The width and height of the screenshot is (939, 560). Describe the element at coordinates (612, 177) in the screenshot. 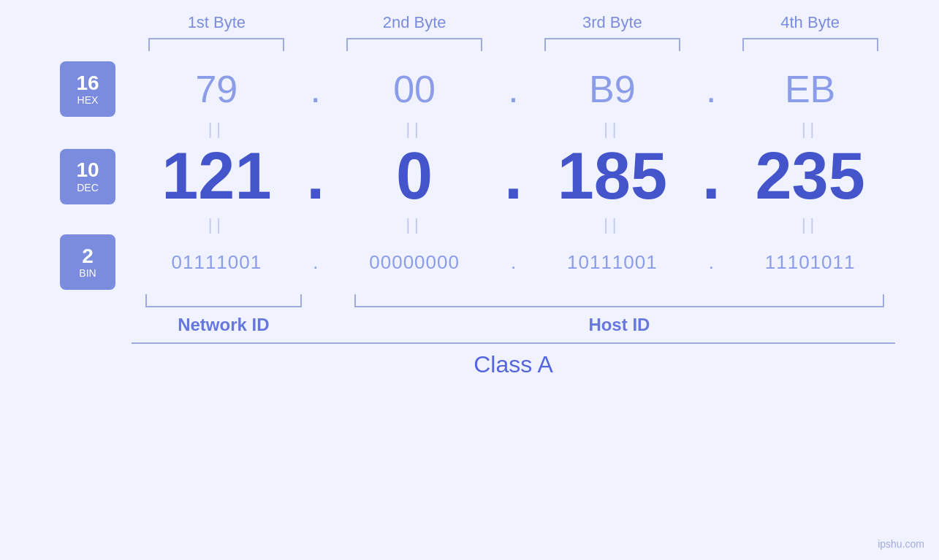

I see `dec-b3-value: 185` at that location.